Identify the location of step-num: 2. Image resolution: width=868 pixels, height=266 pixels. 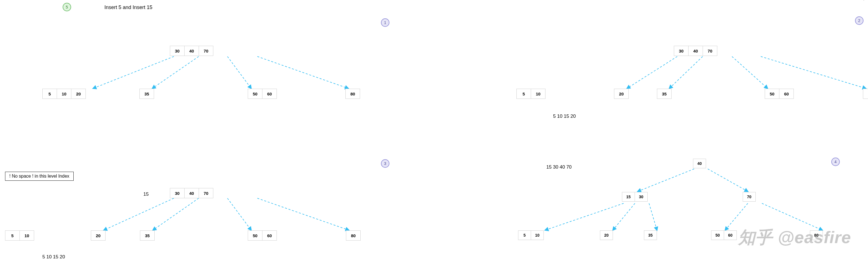
(859, 21).